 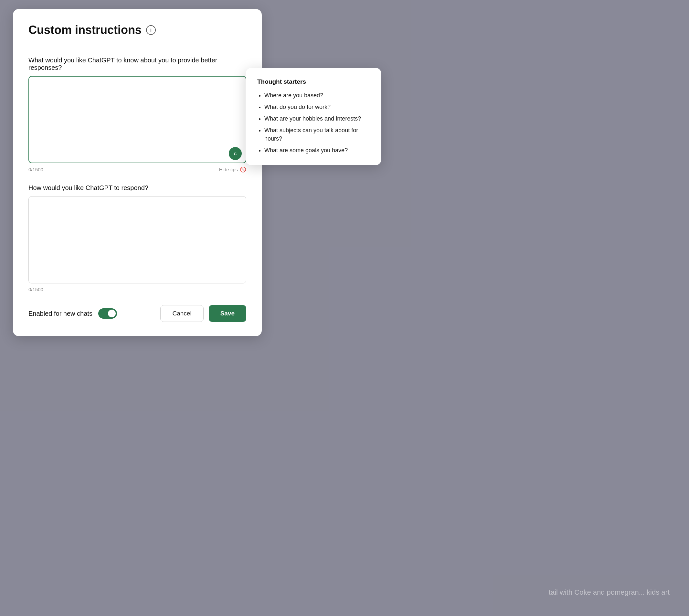 I want to click on hide-tips-button: Hide tips 🚫, so click(x=233, y=170).